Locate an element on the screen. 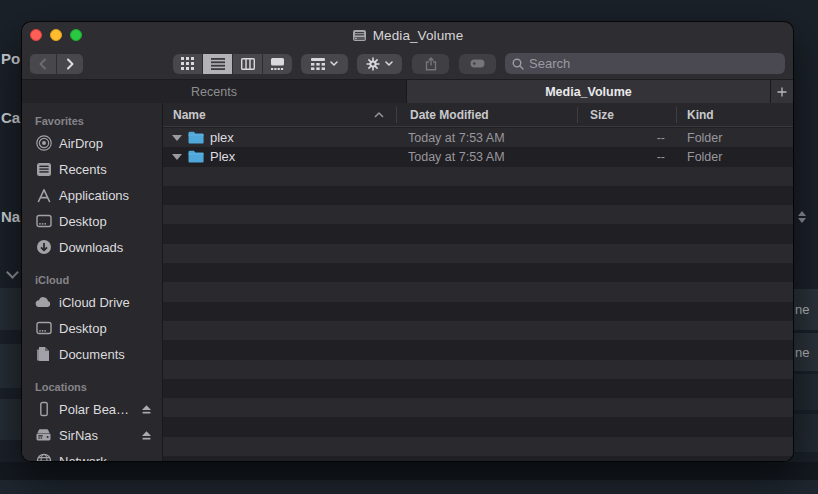 The height and width of the screenshot is (494, 818). action-menu-button is located at coordinates (380, 64).